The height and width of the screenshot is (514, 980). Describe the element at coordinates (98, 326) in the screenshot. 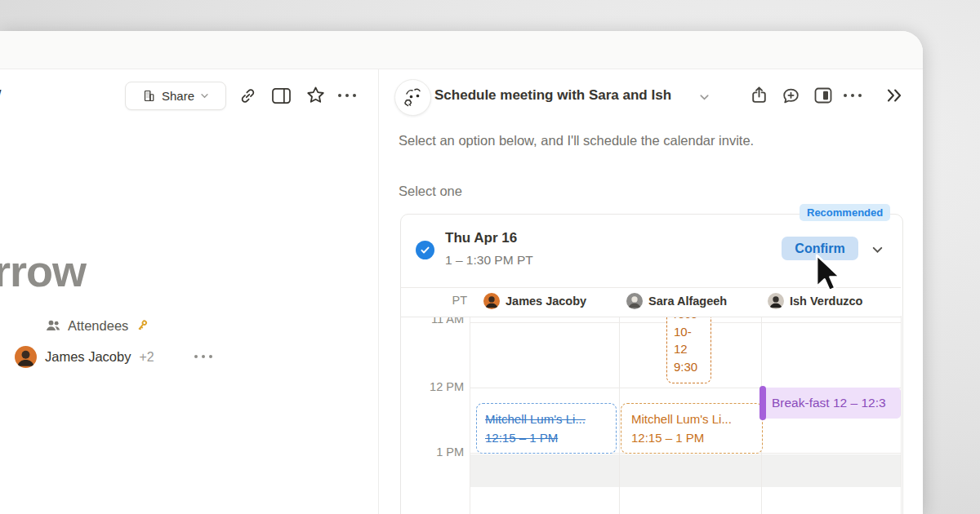

I see `attendees-label: Attendees` at that location.